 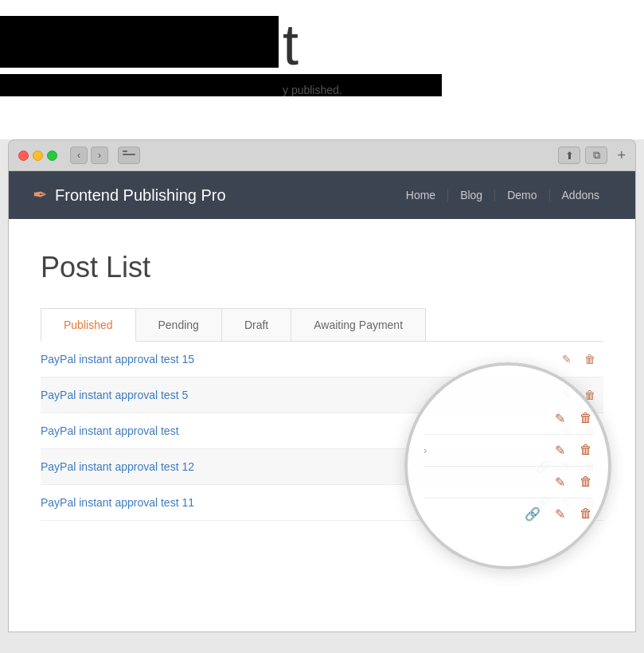 What do you see at coordinates (140, 196) in the screenshot?
I see `logo-text: Frontend Publishing Pro` at bounding box center [140, 196].